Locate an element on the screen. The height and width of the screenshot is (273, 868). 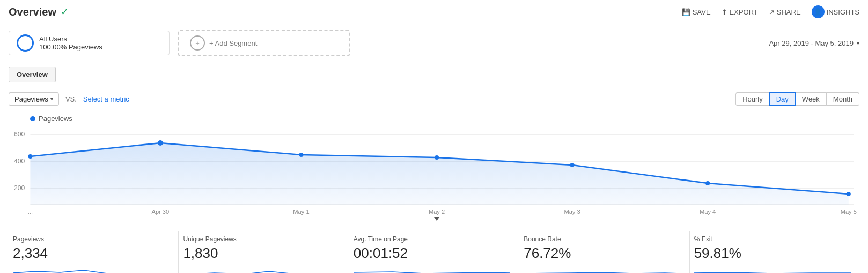
metric-label: Pageviews is located at coordinates (31, 99).